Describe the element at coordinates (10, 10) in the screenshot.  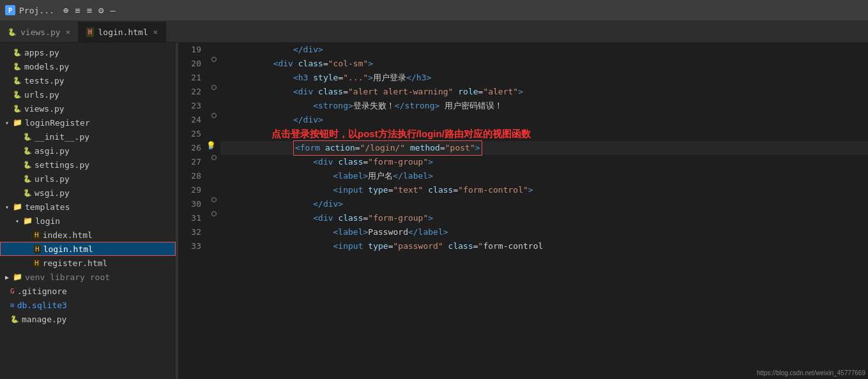
I see `project-icon: P` at that location.